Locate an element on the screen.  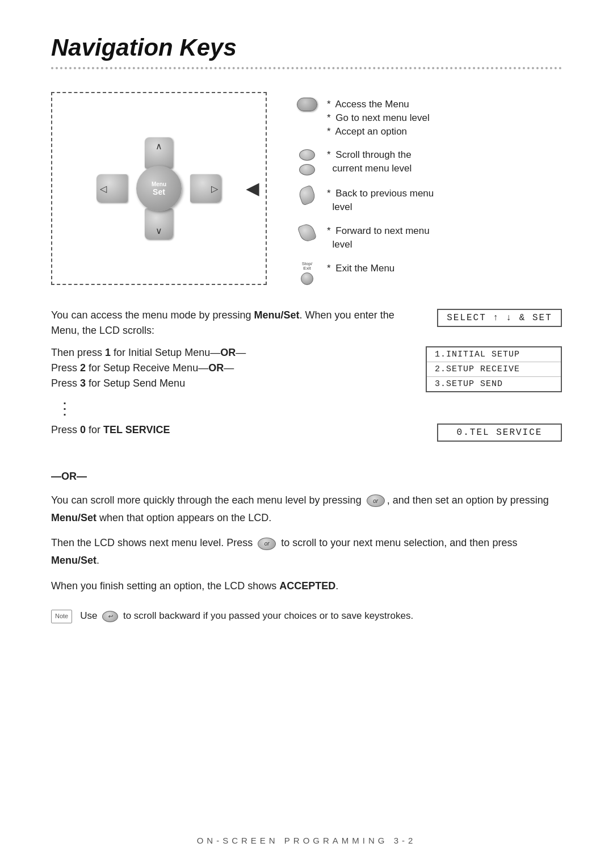
lcd-tel-service-box: 0.TEL SERVICE is located at coordinates (499, 433).